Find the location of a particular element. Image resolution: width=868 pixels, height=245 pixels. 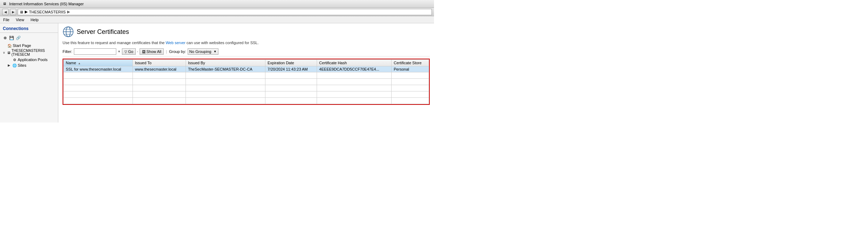

web-server-link: Web server is located at coordinates (176, 43).